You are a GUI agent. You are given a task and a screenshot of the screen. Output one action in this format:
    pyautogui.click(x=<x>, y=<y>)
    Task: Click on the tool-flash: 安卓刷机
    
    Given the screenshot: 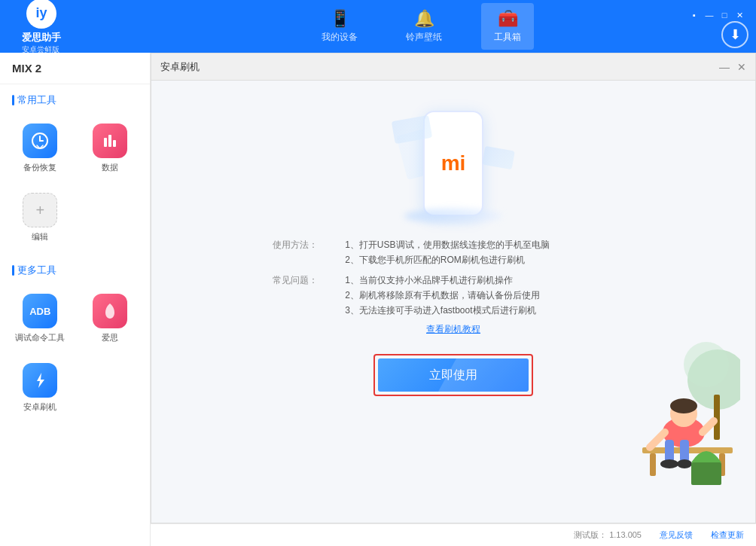 What is the action you would take?
    pyautogui.click(x=41, y=388)
    